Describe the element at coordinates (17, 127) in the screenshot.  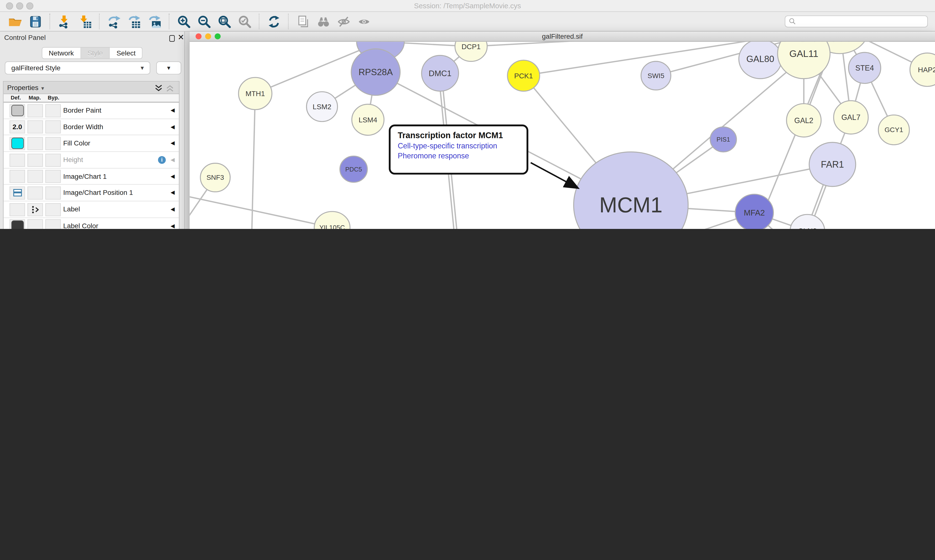
I see `property-cell: 2.0` at that location.